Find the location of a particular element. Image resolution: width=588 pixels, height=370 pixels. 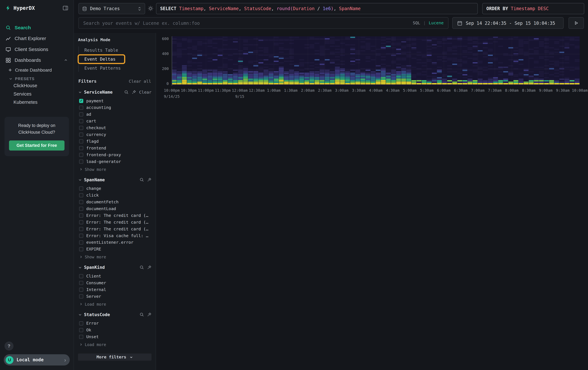

filter-checkbox-accounting: accounting is located at coordinates (115, 107).